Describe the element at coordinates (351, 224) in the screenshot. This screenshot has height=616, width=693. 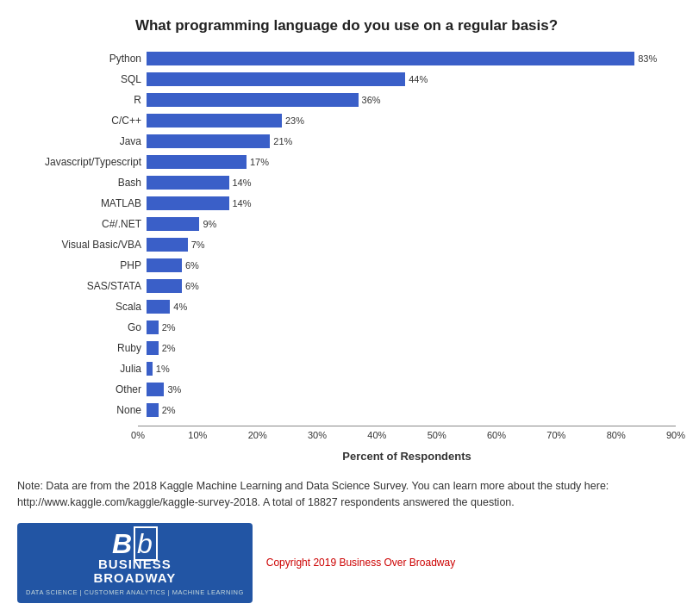
I see `bar-row: C#/.NET9%` at that location.